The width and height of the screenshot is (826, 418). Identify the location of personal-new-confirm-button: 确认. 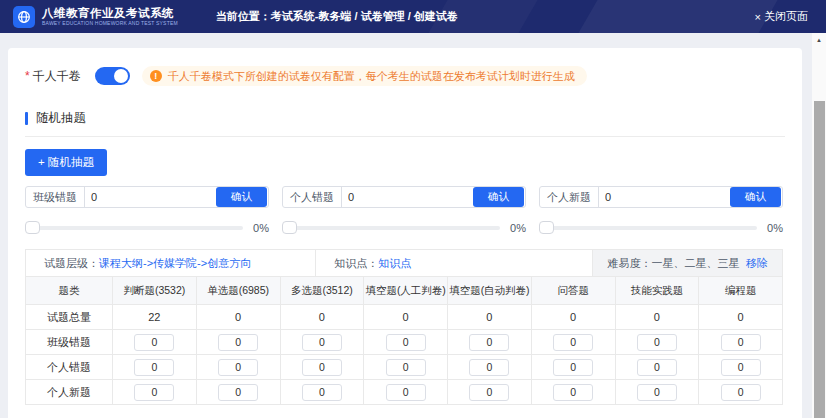
(756, 197).